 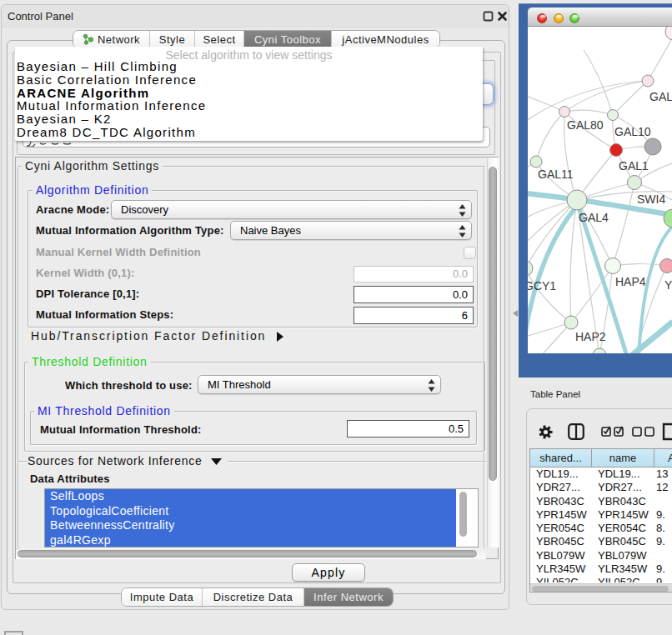 I want to click on dropdown-item: ARACNE Algorithm, so click(x=248, y=93).